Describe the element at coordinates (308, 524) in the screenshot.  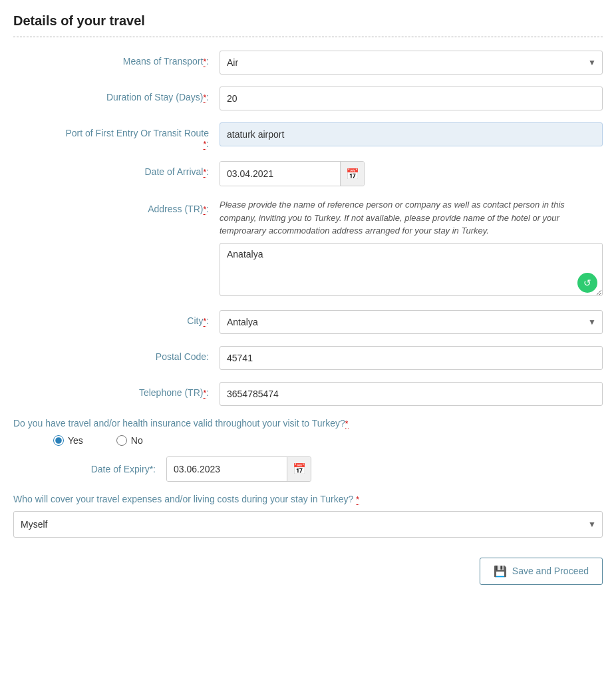
I see `expenses-select: Myself Sponsor Other` at that location.